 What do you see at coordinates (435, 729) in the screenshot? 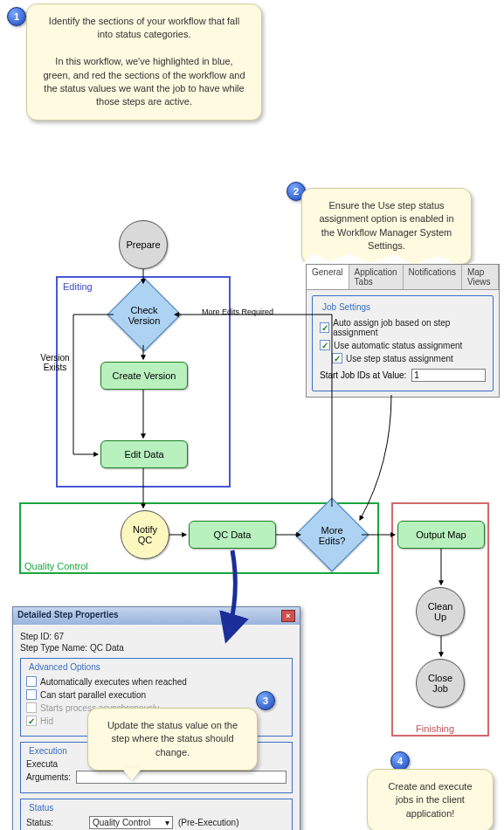
I see `zone-finishing-label: Finishing` at bounding box center [435, 729].